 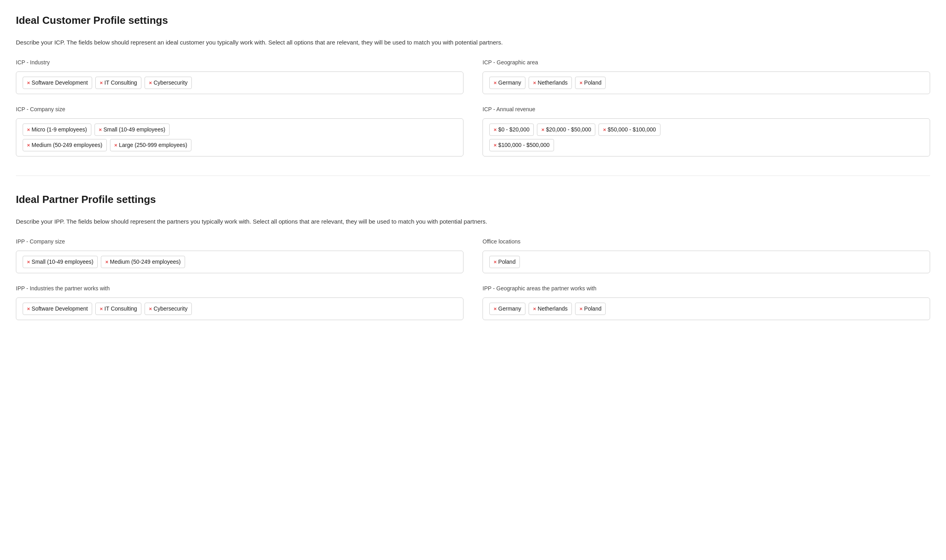 What do you see at coordinates (706, 302) in the screenshot?
I see `ipp-geo-group: IPP - Geographic areas the partner works…` at bounding box center [706, 302].